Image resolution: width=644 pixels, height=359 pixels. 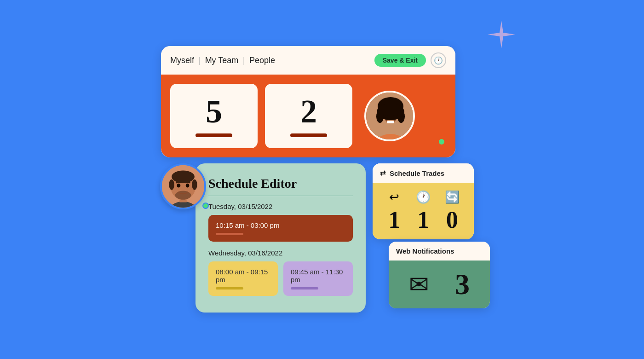 What do you see at coordinates (206, 206) in the screenshot?
I see `editor-status-dot` at bounding box center [206, 206].